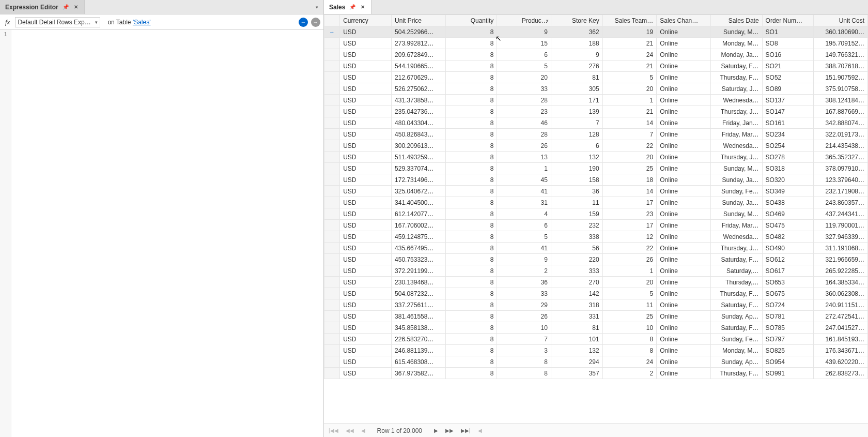  I want to click on cell-unit_price: 172.731496…, so click(419, 180).